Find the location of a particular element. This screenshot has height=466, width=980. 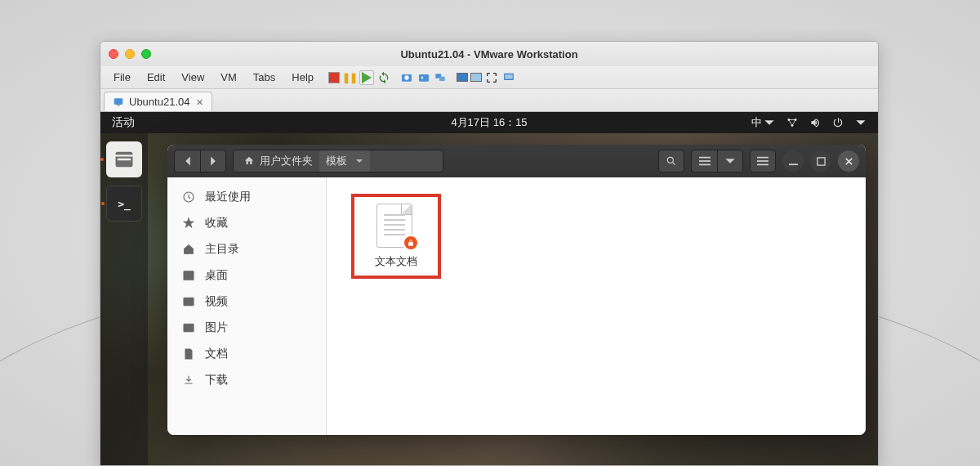

menu-help: Help is located at coordinates (302, 77).